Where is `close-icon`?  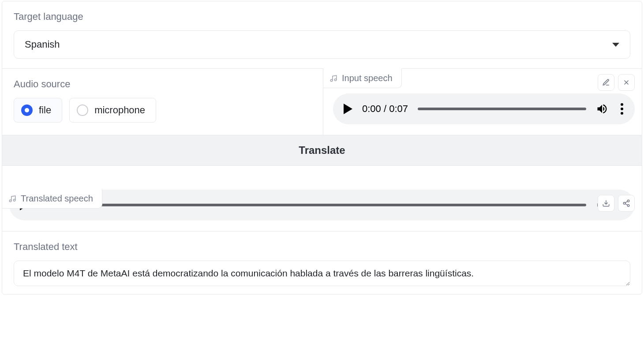 close-icon is located at coordinates (626, 82).